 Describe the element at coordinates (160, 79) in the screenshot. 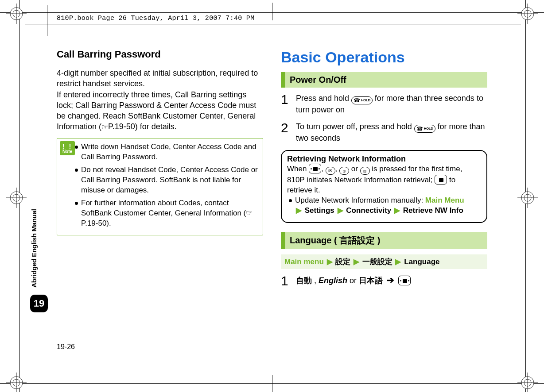

I see `body-desc-1: 4-digit number specified at initial subs…` at that location.